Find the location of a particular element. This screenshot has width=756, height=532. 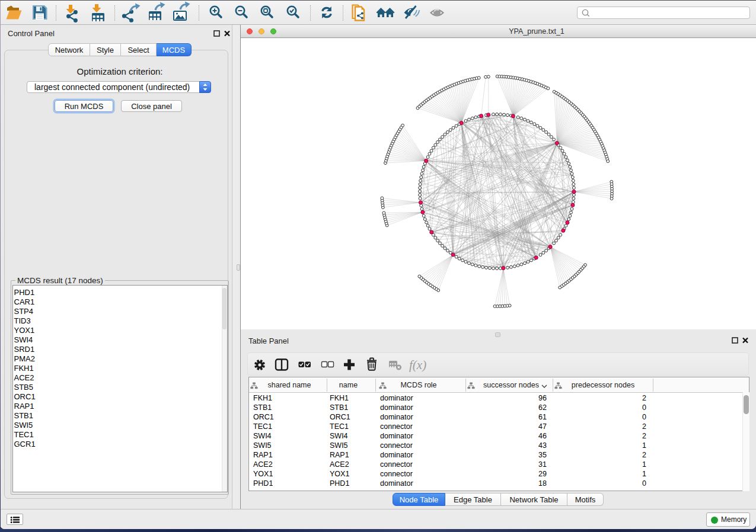

svg-text: f(x) is located at coordinates (417, 365).